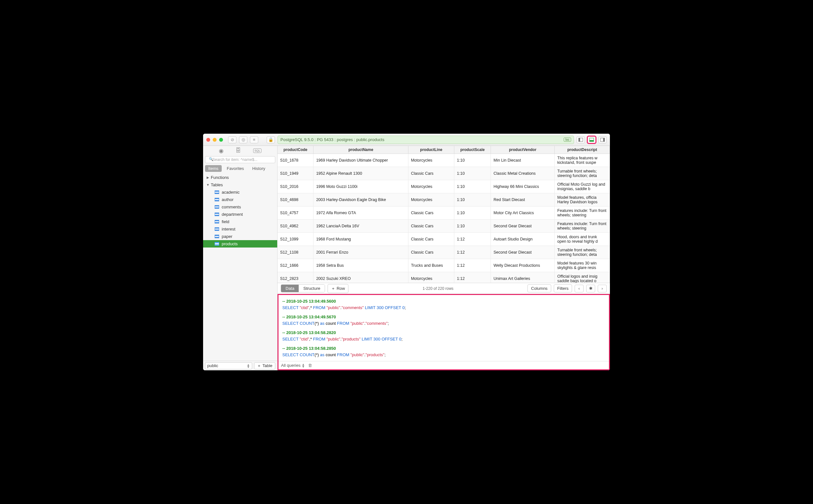 The width and height of the screenshot is (813, 504). What do you see at coordinates (361, 161) in the screenshot?
I see `cell: 1969 Harley Davidson Ultimate Chopper` at bounding box center [361, 161].